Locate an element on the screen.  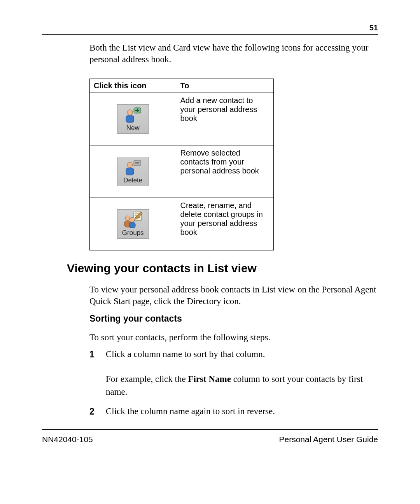
new-contact-icon is located at coordinates (133, 115).